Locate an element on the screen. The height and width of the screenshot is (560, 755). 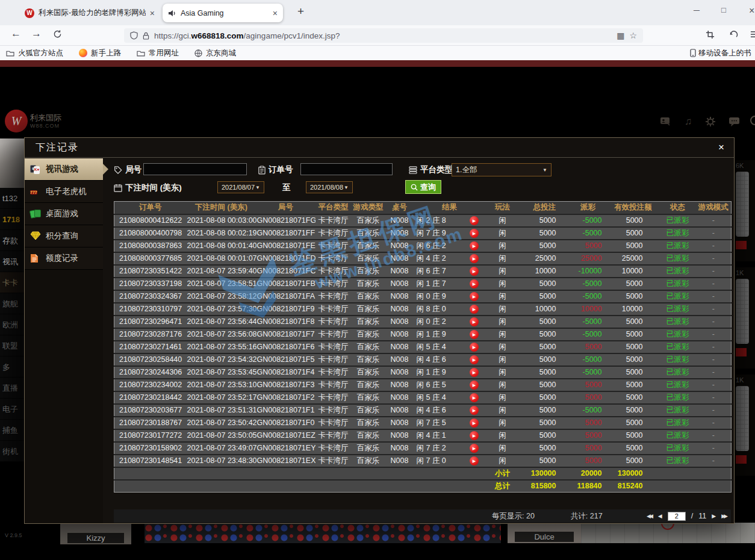
game-tile-fragment: 6K is located at coordinates (744, 211).